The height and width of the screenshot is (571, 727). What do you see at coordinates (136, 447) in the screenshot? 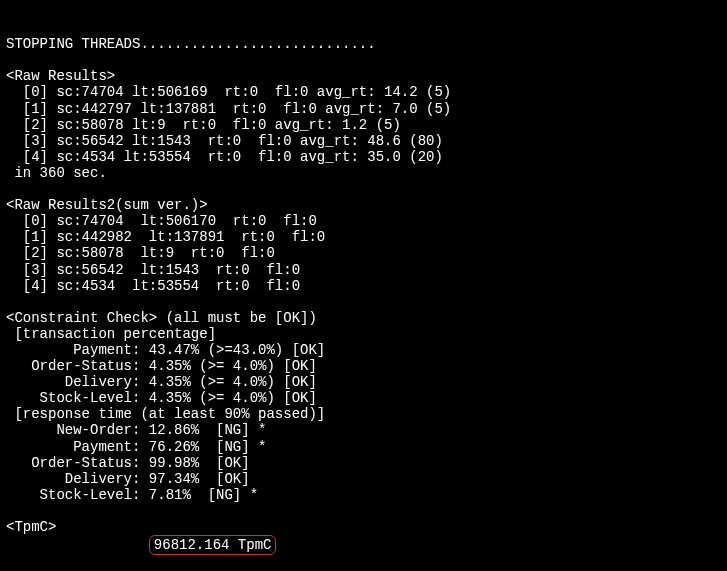
I see `constraint-row: Payment: 76.26% [NG] *` at bounding box center [136, 447].